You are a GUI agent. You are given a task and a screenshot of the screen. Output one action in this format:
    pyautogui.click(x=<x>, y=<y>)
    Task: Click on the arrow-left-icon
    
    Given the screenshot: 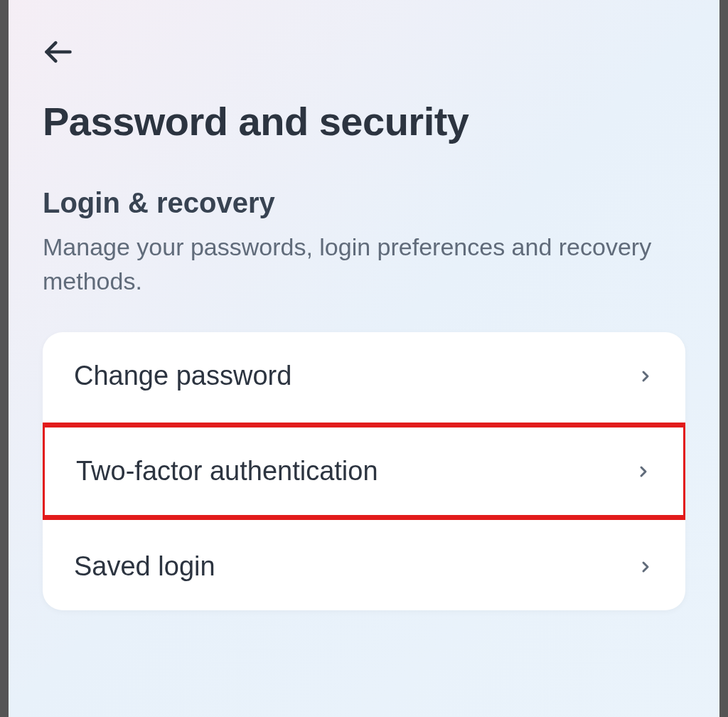 What is the action you would take?
    pyautogui.click(x=58, y=52)
    